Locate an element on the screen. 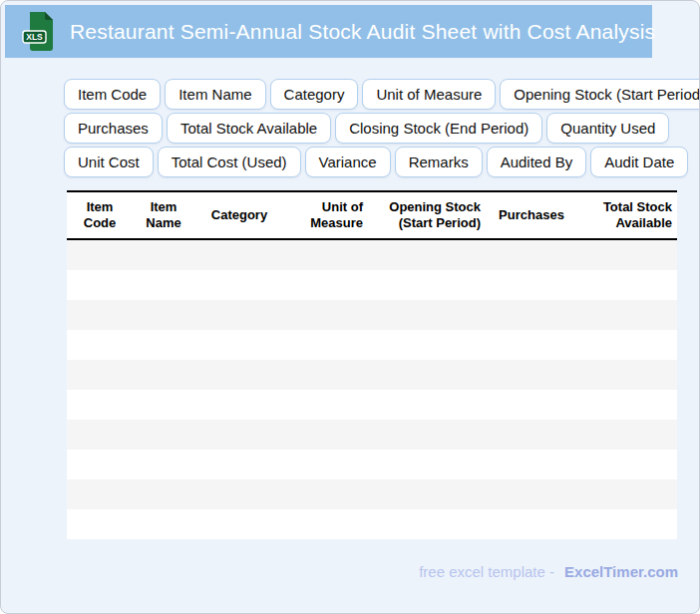  xls-file-icon: XLS is located at coordinates (39, 32).